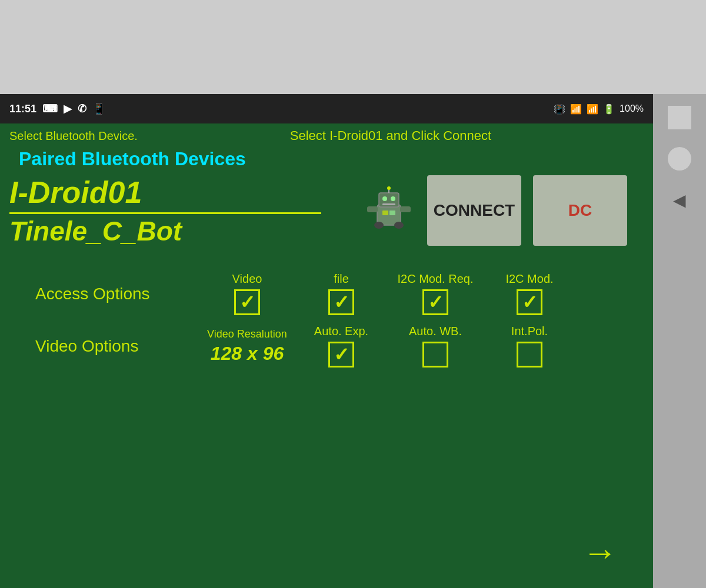 This screenshot has height=588, width=706. I want to click on option-file-checkbox, so click(341, 302).